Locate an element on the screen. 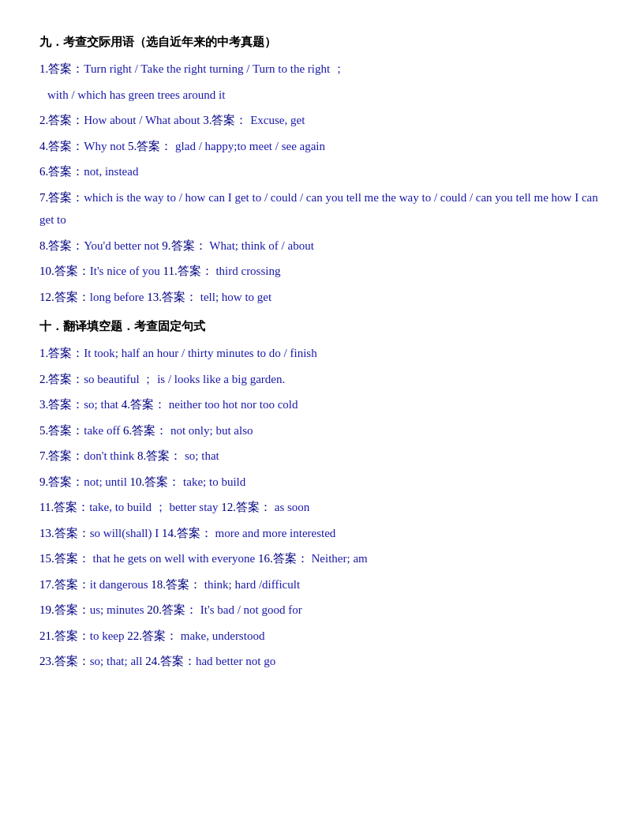 This screenshot has width=644, height=834. text-10-4: neither too hot nor too cold is located at coordinates (232, 404).